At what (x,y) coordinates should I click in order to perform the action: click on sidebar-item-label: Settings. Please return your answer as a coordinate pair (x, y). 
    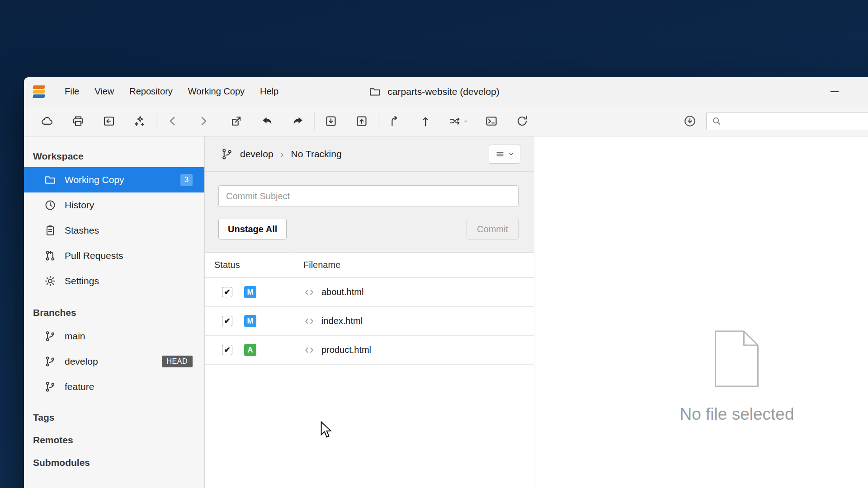
    Looking at the image, I should click on (82, 281).